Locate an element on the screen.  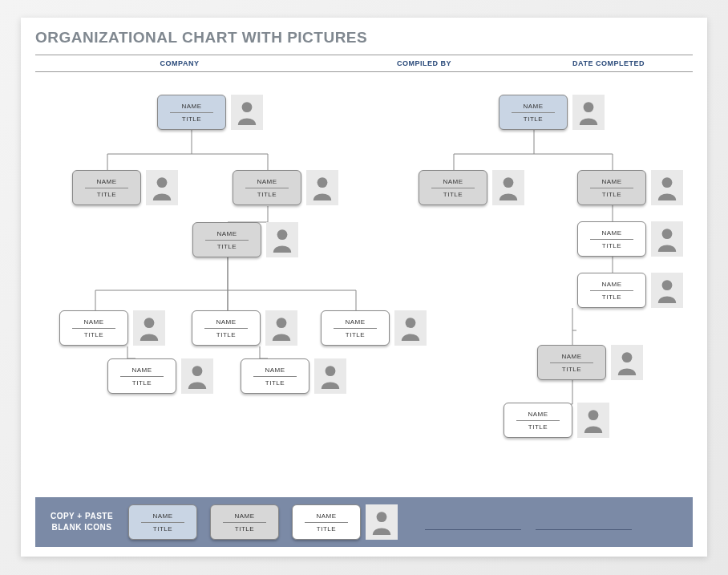
org-node-left-l2-1: NAME TITLE is located at coordinates (285, 188).